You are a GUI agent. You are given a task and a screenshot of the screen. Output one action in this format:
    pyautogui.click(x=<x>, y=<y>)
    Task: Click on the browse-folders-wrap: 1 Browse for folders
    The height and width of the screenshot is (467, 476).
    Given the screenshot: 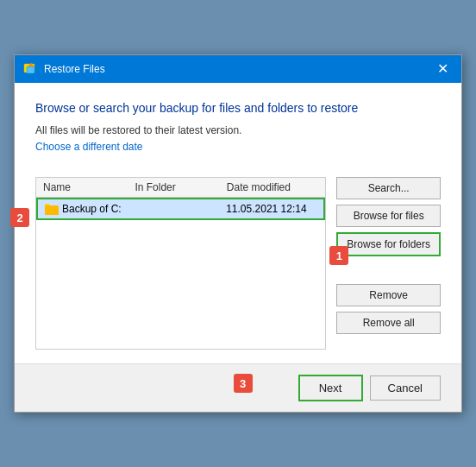 What is the action you would take?
    pyautogui.click(x=388, y=244)
    